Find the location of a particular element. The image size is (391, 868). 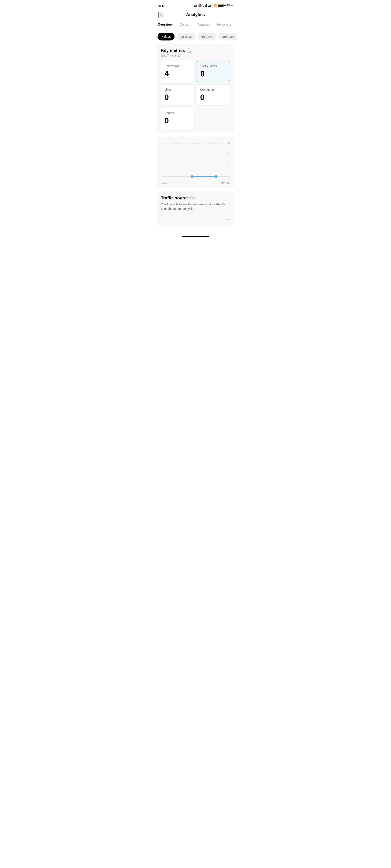

metric-card-comments: Comments 0 is located at coordinates (213, 95).